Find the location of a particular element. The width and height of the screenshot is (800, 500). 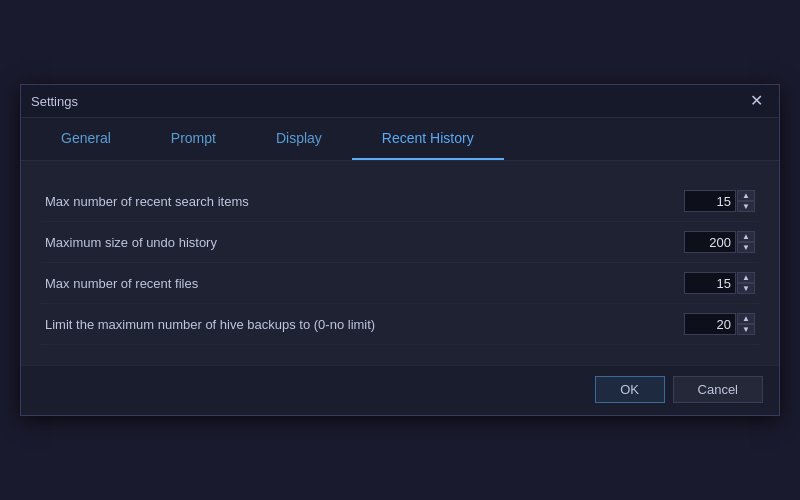

title-bar: Settings ✕ is located at coordinates (400, 102).